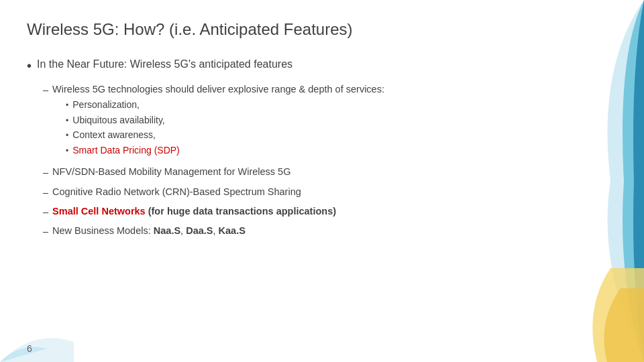 Image resolution: width=644 pixels, height=362 pixels. Describe the element at coordinates (232, 231) in the screenshot. I see `kaas-text: Kaa.S` at that location.